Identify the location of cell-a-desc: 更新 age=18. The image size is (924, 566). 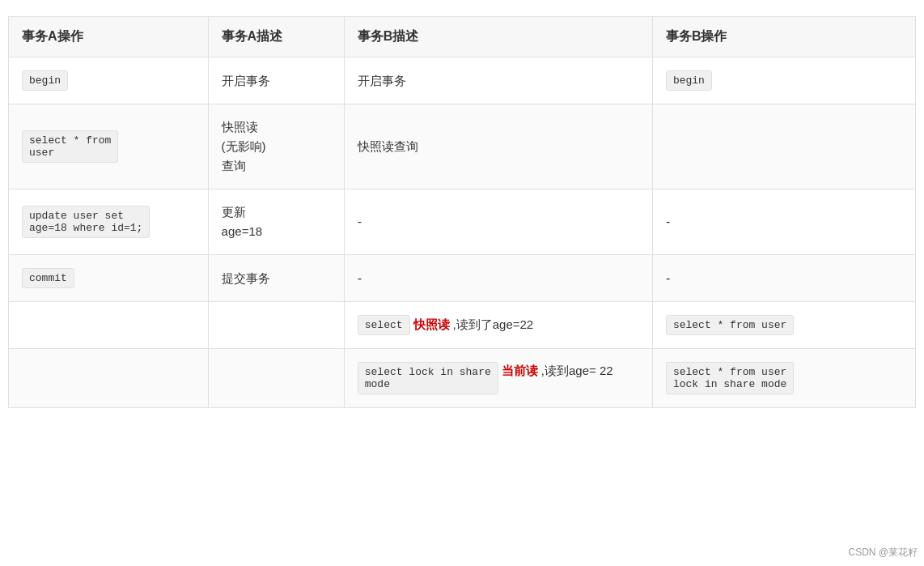
(276, 222).